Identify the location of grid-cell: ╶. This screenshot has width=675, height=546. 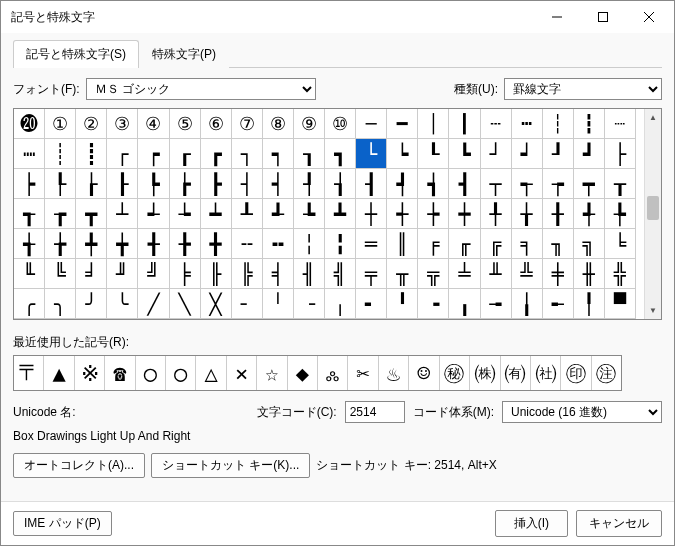
(310, 304).